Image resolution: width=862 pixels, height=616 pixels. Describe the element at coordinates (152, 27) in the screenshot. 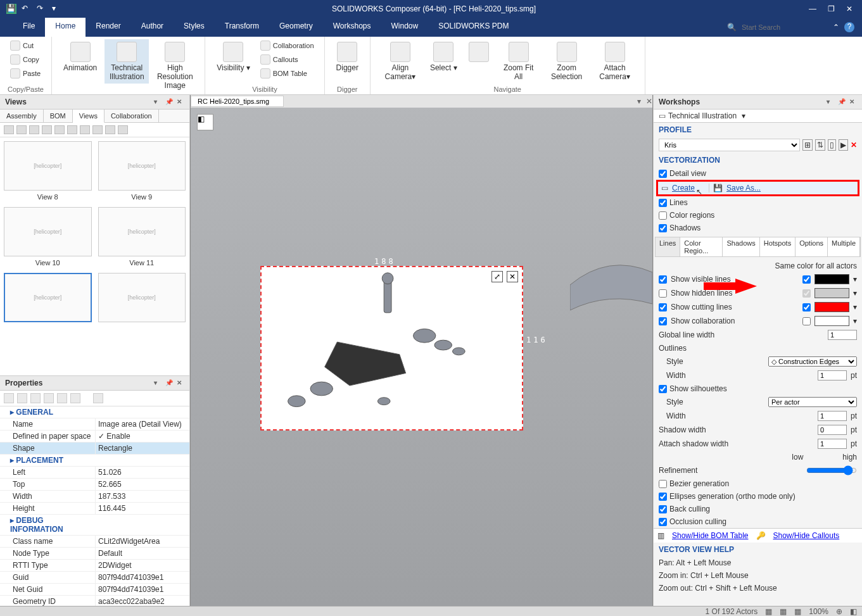

I see `menu-tab-author: Author` at that location.